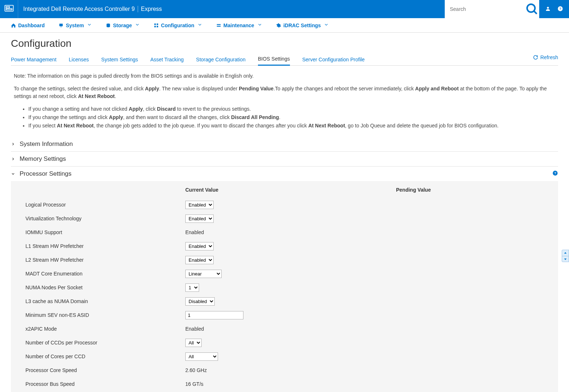 The width and height of the screenshot is (569, 392). What do you see at coordinates (565, 259) in the screenshot?
I see `scroll-down-button` at bounding box center [565, 259].